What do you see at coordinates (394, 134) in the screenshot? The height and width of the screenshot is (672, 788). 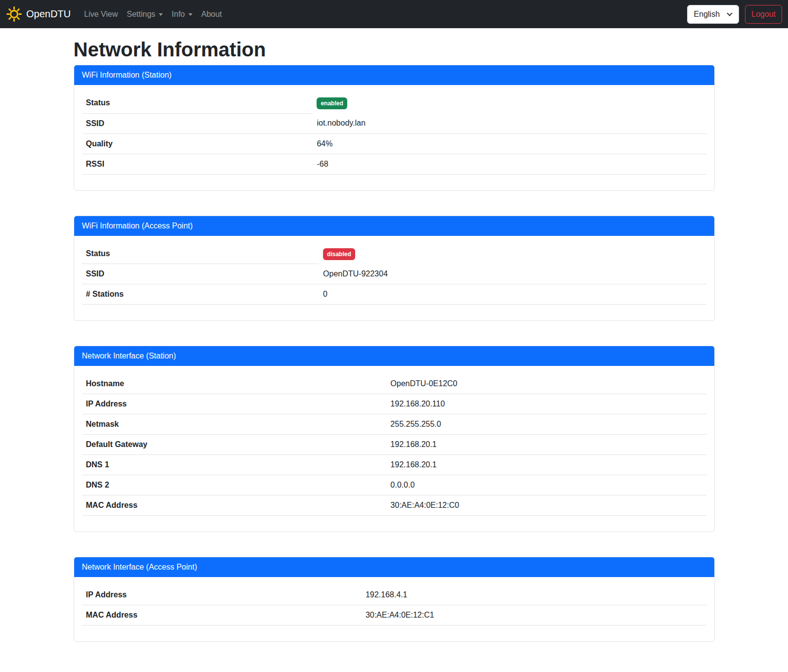 I see `info-table: Status enabled SSID iot.nobody.lan Quali…` at bounding box center [394, 134].